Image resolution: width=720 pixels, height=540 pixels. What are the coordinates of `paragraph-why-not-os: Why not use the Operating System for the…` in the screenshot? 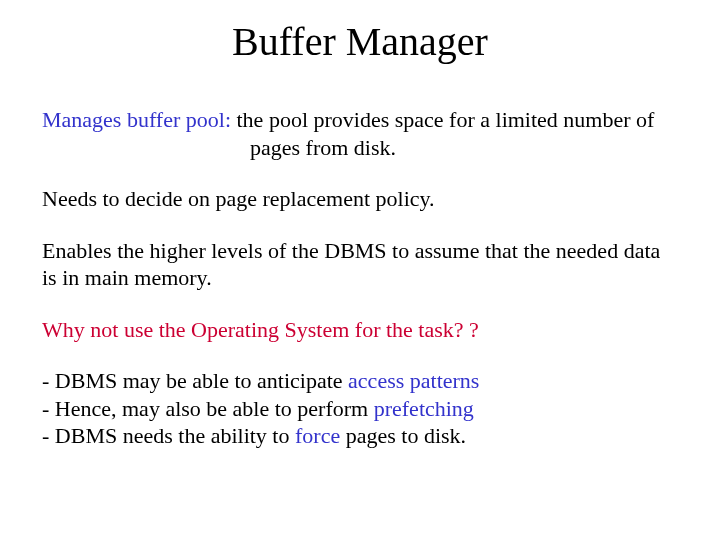 It's located at (360, 330).